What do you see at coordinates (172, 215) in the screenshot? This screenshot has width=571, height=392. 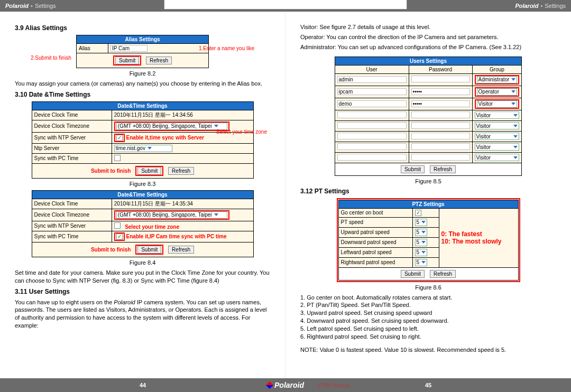 I see `dt84-timezone-select: (GMT +08:00) Beijing, Singapore, Taipei` at bounding box center [172, 215].